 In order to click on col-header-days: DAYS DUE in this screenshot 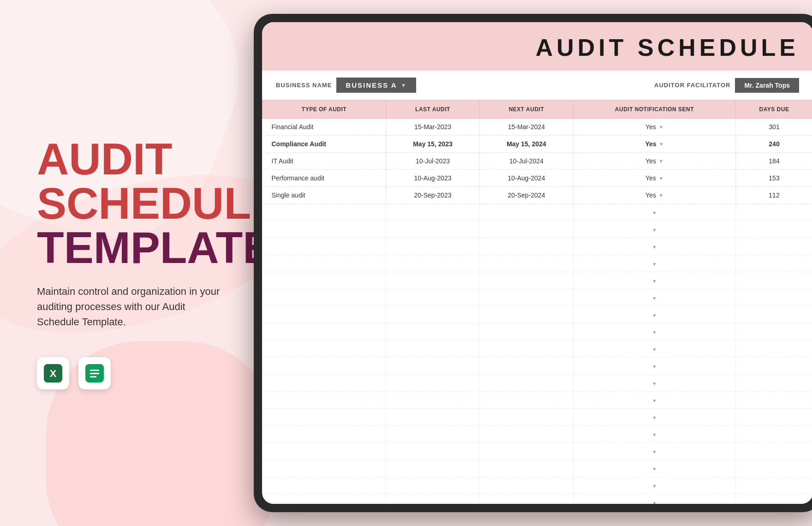, I will do `click(774, 110)`.